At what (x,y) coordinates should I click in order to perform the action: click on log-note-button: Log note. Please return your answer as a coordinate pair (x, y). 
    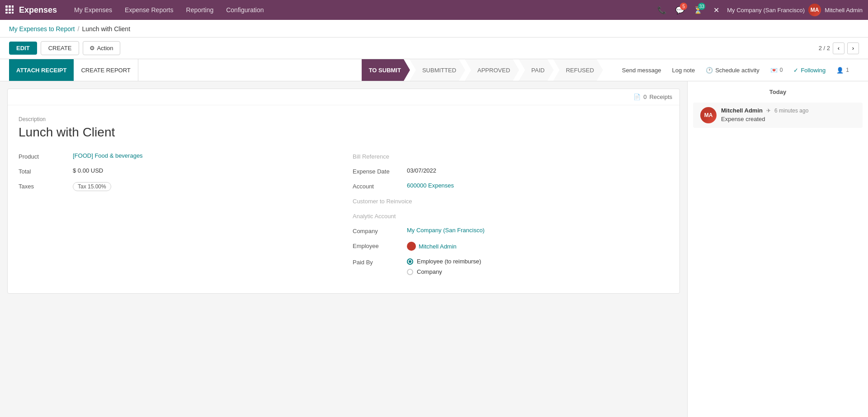
    Looking at the image, I should click on (684, 70).